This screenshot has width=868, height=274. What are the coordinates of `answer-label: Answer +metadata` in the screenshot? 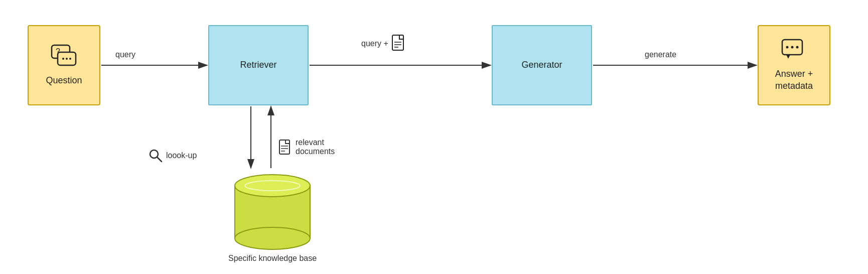 It's located at (794, 80).